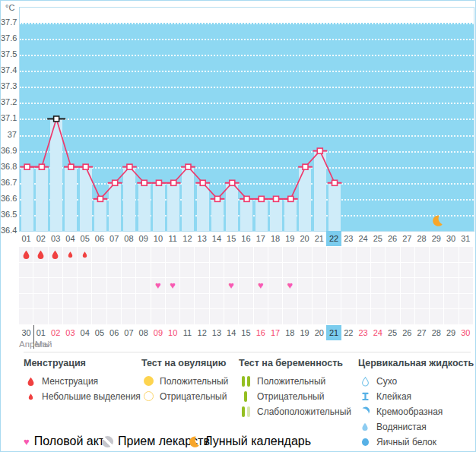 The height and width of the screenshot is (452, 476). What do you see at coordinates (70, 239) in the screenshot?
I see `cycle-day-04: 04` at bounding box center [70, 239].